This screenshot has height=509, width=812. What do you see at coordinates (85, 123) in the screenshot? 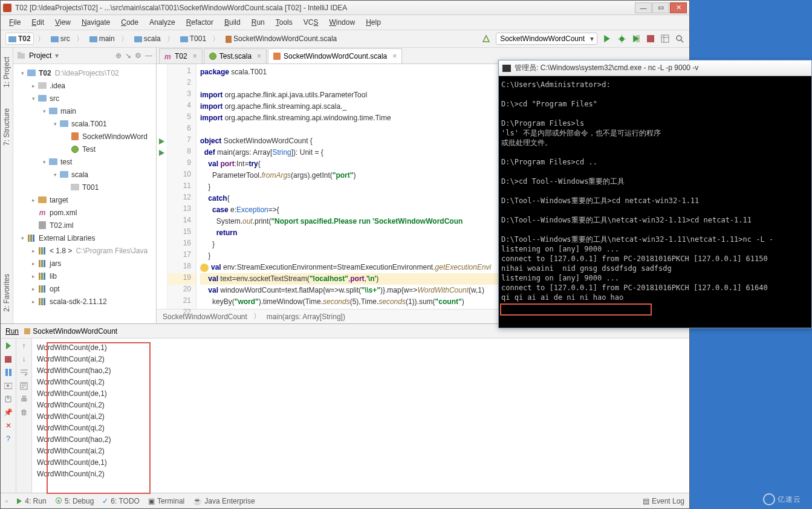
I see `tree-item: ▾scala.T001` at bounding box center [85, 123].